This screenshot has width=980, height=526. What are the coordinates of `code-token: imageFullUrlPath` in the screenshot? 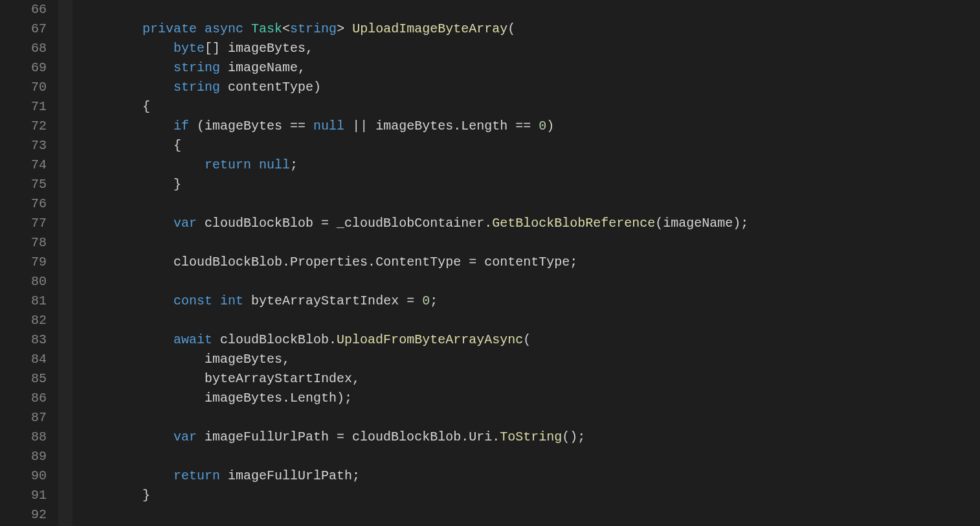 It's located at (267, 437).